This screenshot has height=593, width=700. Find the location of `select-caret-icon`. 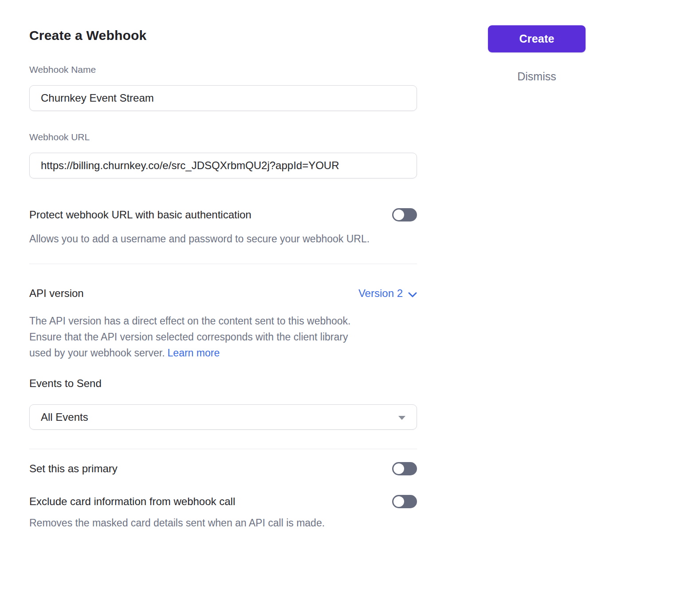

select-caret-icon is located at coordinates (402, 418).